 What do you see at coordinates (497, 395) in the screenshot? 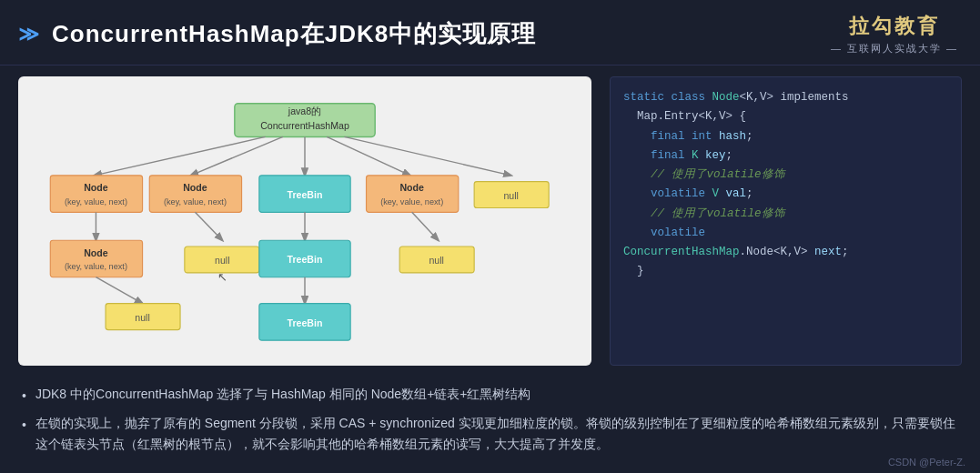
I see `bullet-text-1: JDK8 中的ConcurrentHashMap 选择了与 HashMap 相同…` at bounding box center [497, 395].